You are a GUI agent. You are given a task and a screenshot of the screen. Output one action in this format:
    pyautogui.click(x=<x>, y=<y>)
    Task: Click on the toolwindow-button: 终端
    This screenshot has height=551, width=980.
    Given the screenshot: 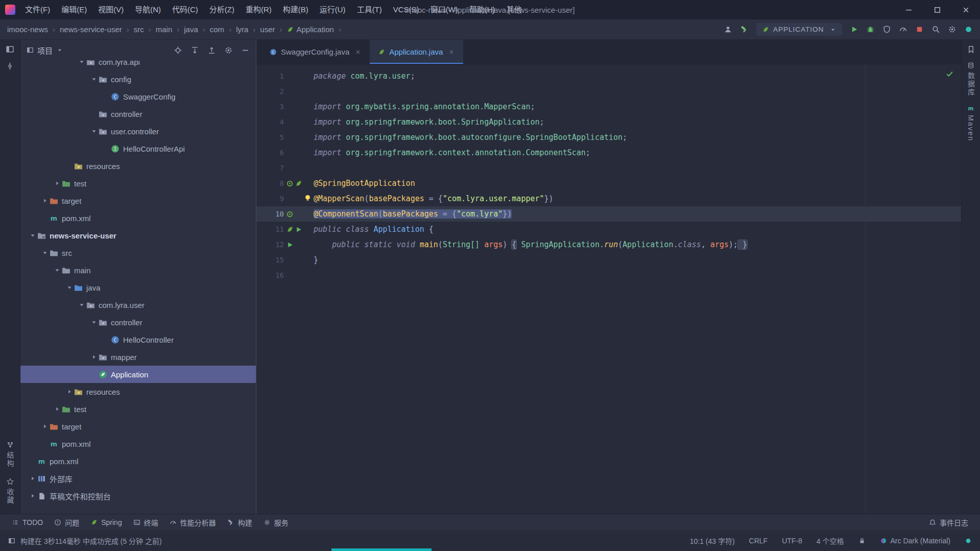 What is the action you would take?
    pyautogui.click(x=146, y=522)
    